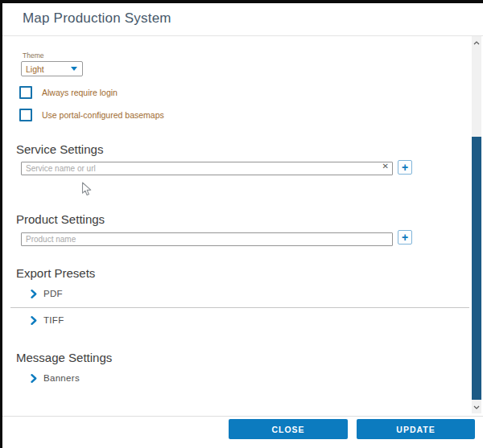  I want to click on product-name-input, so click(207, 240).